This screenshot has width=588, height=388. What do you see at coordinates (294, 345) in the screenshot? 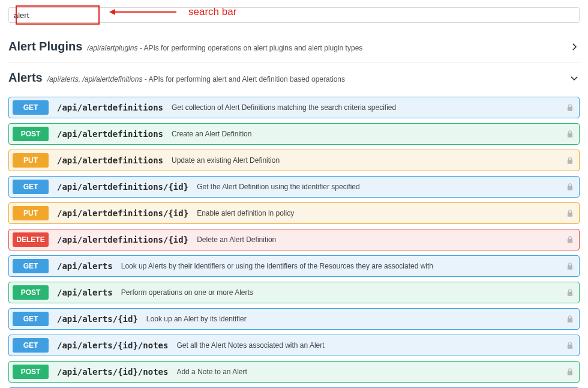
I see `operation-row: GET/api/alerts/{id}/notesGet all the Ale…` at bounding box center [294, 345].